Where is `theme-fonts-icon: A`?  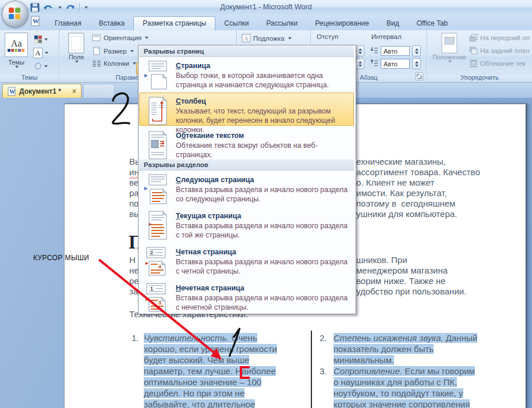
theme-fonts-icon: A is located at coordinates (37, 53).